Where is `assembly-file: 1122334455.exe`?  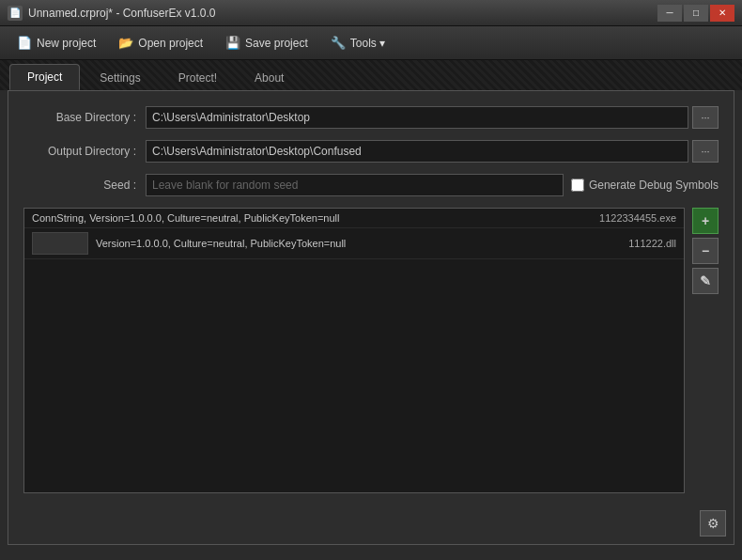 assembly-file: 1122334455.exe is located at coordinates (638, 218).